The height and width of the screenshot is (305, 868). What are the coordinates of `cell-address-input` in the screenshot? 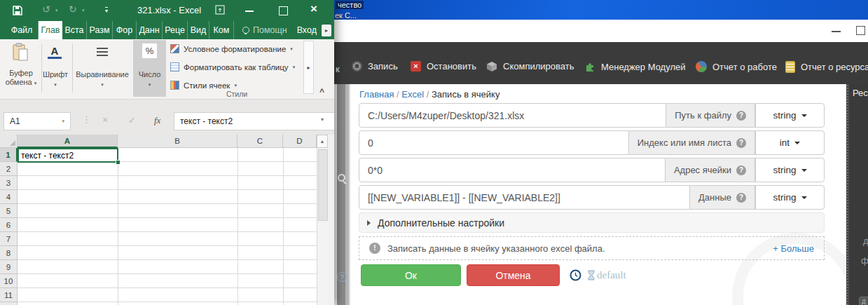 It's located at (512, 170).